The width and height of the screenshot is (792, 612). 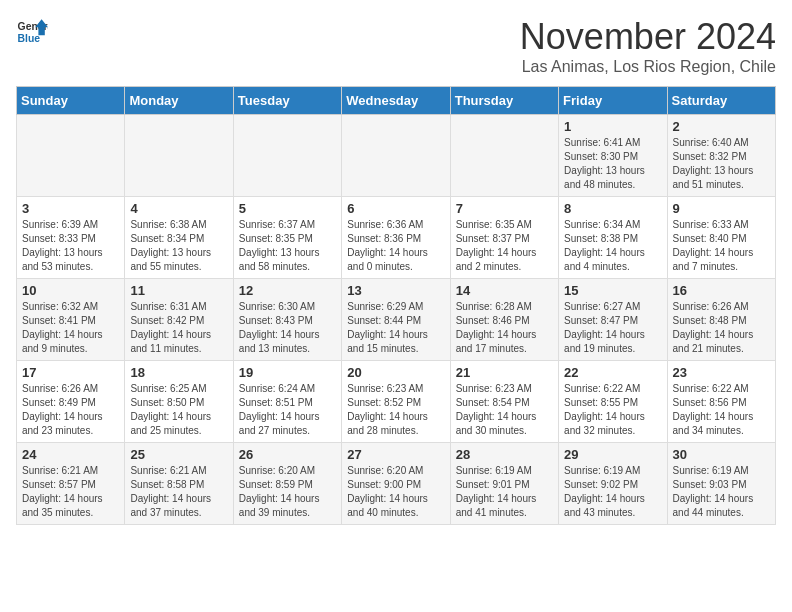 What do you see at coordinates (179, 238) in the screenshot?
I see `calendar-cell: 4Sunrise: 6:38 AM Sunset: 8:34 PM Daylig…` at bounding box center [179, 238].